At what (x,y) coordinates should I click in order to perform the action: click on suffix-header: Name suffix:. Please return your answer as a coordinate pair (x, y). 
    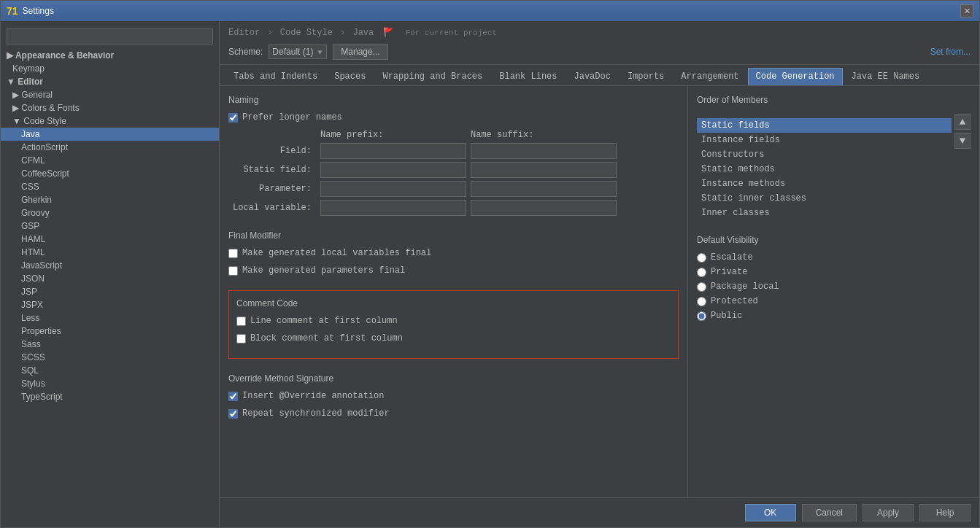
    Looking at the image, I should click on (544, 135).